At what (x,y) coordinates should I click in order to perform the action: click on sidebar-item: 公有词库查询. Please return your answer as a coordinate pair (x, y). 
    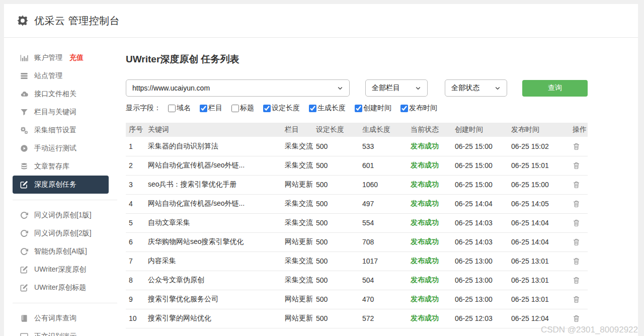
    Looking at the image, I should click on (60, 318).